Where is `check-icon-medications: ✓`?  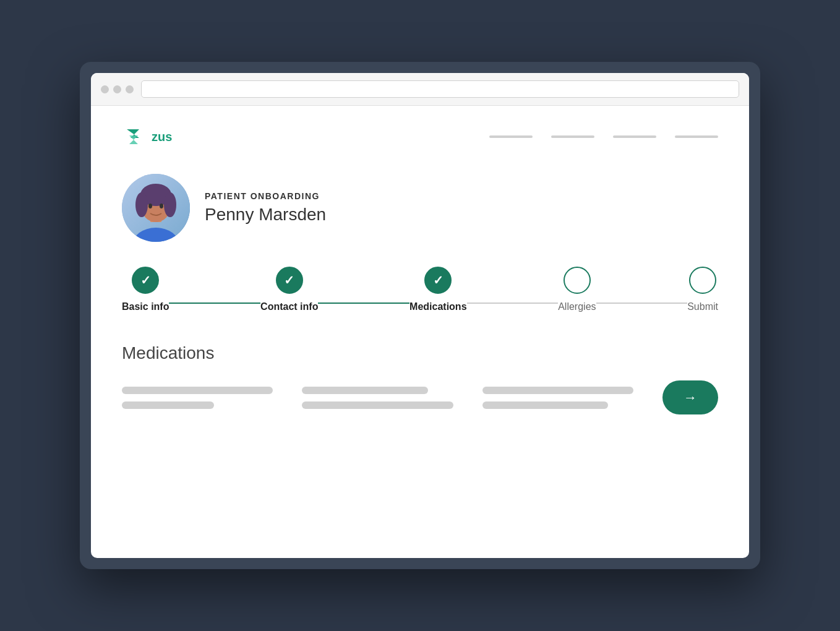 check-icon-medications: ✓ is located at coordinates (438, 280).